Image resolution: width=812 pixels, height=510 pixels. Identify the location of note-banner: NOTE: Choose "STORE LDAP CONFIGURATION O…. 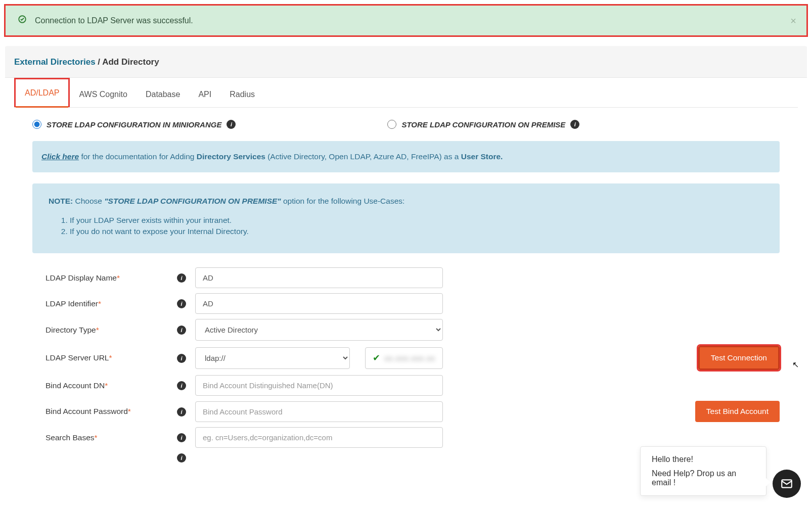
(406, 218).